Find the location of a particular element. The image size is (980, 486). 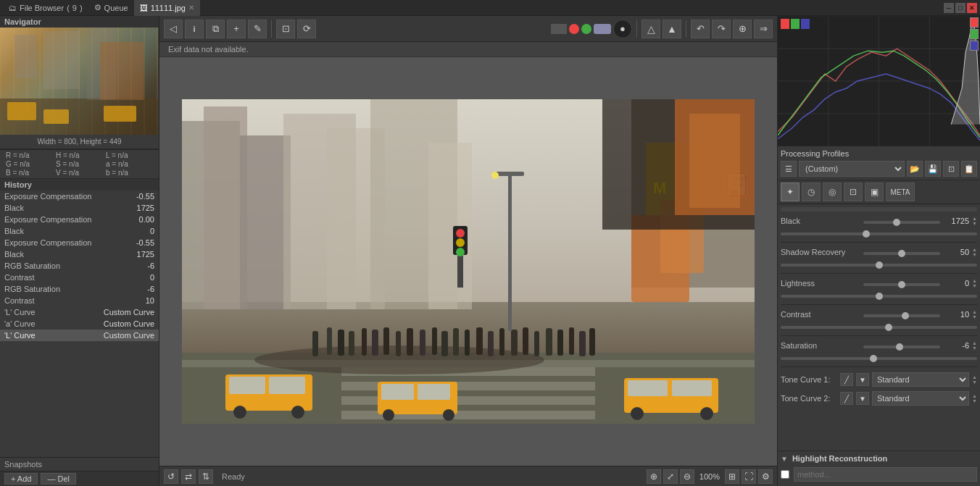

contrast-slider is located at coordinates (902, 316).